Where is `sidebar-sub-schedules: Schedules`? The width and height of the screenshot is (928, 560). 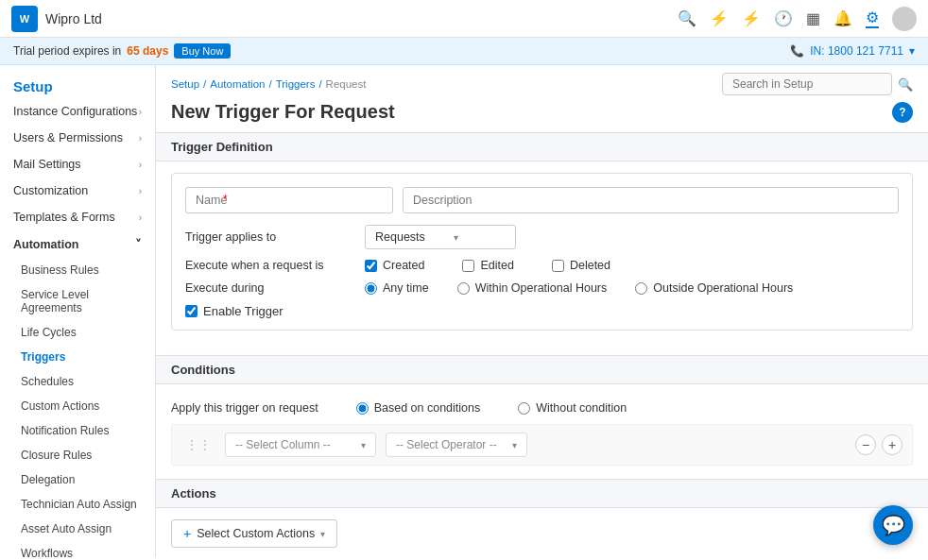
sidebar-sub-schedules: Schedules is located at coordinates (77, 382).